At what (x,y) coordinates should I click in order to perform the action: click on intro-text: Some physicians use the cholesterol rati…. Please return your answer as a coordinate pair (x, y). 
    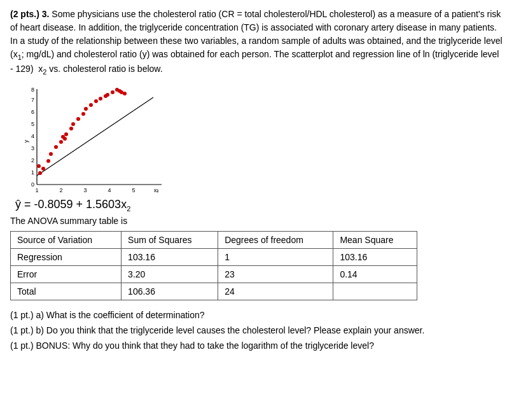
    Looking at the image, I should click on (256, 41).